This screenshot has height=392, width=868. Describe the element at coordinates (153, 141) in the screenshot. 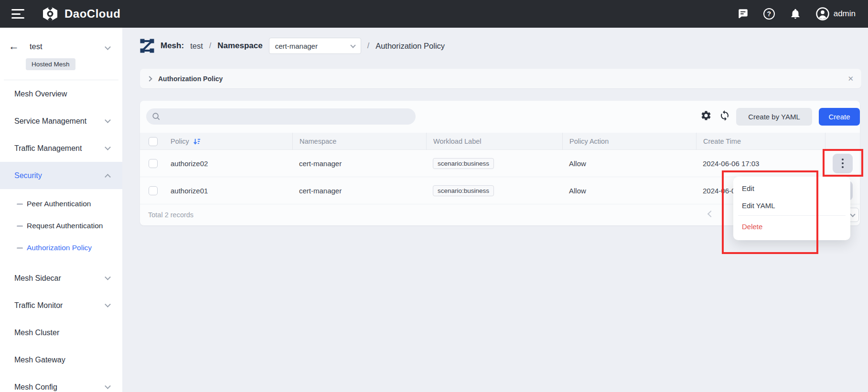

I see `select-all-checkbox` at that location.